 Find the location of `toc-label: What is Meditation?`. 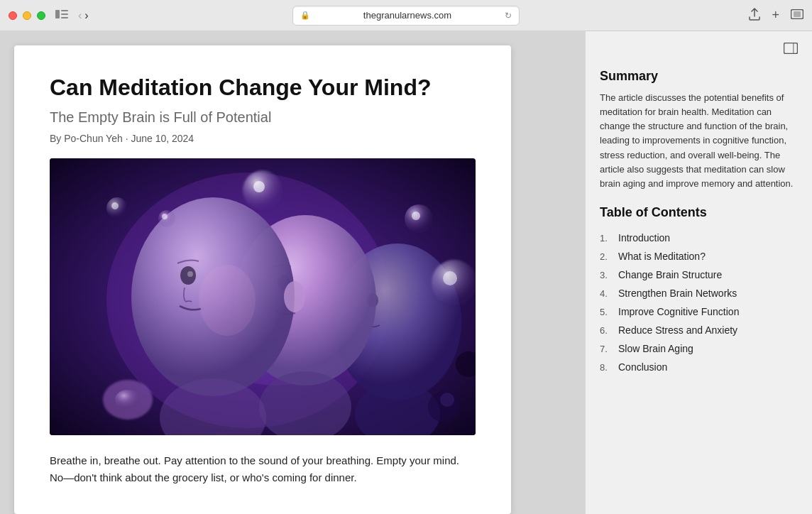

toc-label: What is Meditation? is located at coordinates (662, 256).